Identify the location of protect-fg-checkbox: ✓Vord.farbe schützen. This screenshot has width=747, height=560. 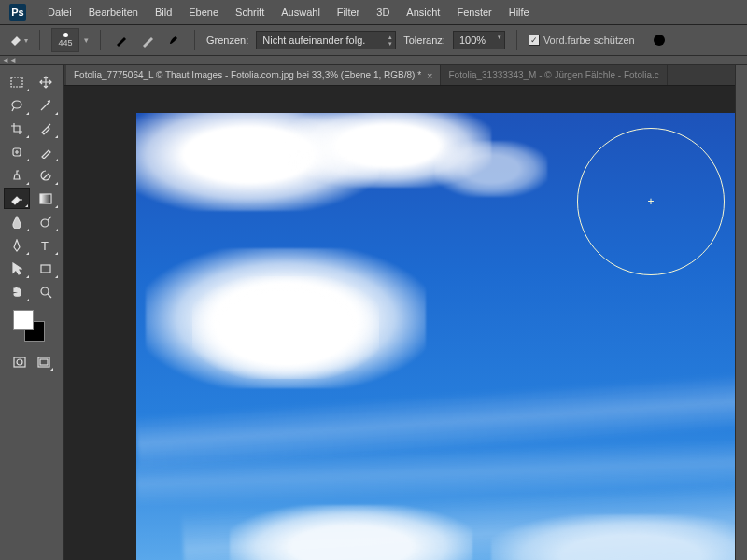
(582, 40).